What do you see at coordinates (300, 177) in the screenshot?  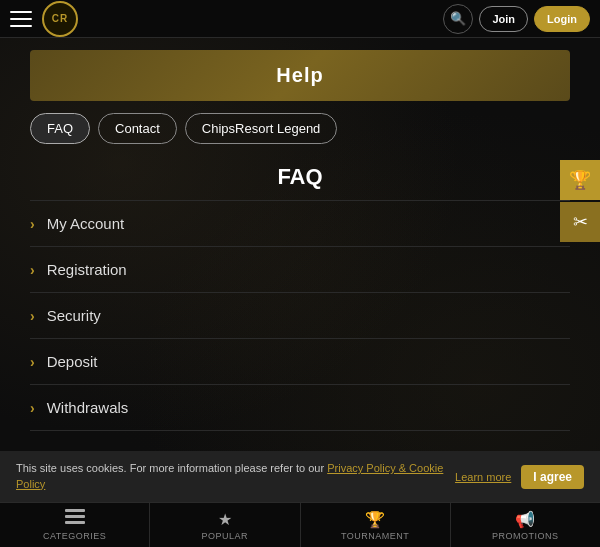 I see `faq-section-title: FAQ` at bounding box center [300, 177].